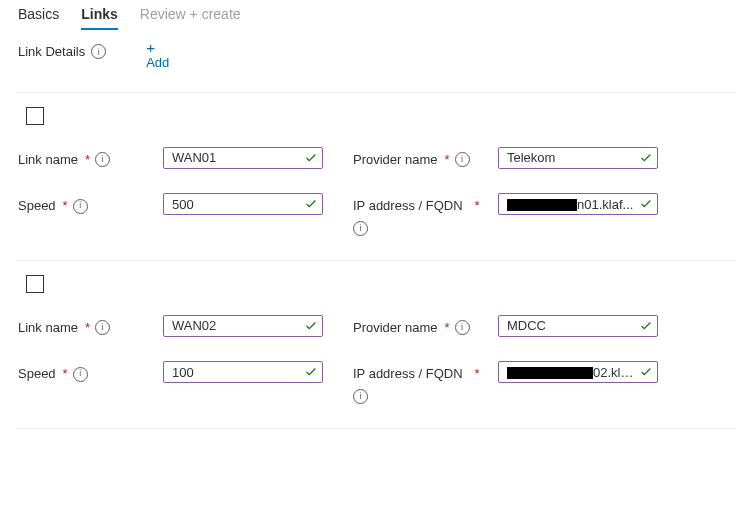 The width and height of the screenshot is (753, 514). What do you see at coordinates (100, 17) in the screenshot?
I see `tab-links: Links` at bounding box center [100, 17].